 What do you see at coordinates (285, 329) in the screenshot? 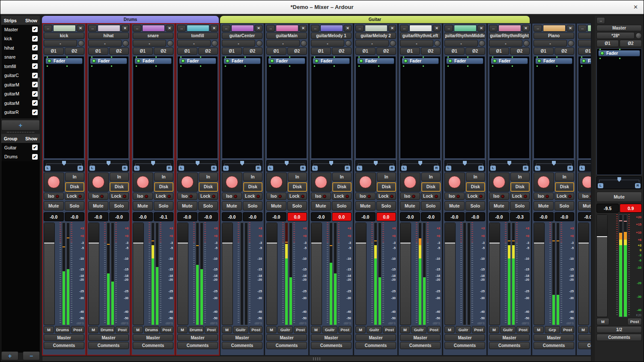
I see `group-button: Guitr` at bounding box center [285, 329].